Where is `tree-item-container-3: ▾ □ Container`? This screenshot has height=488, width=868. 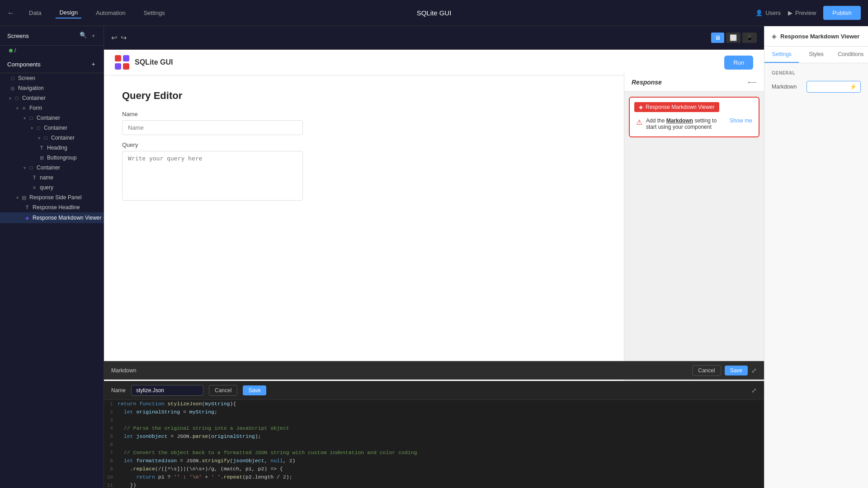 tree-item-container-3: ▾ □ Container is located at coordinates (52, 128).